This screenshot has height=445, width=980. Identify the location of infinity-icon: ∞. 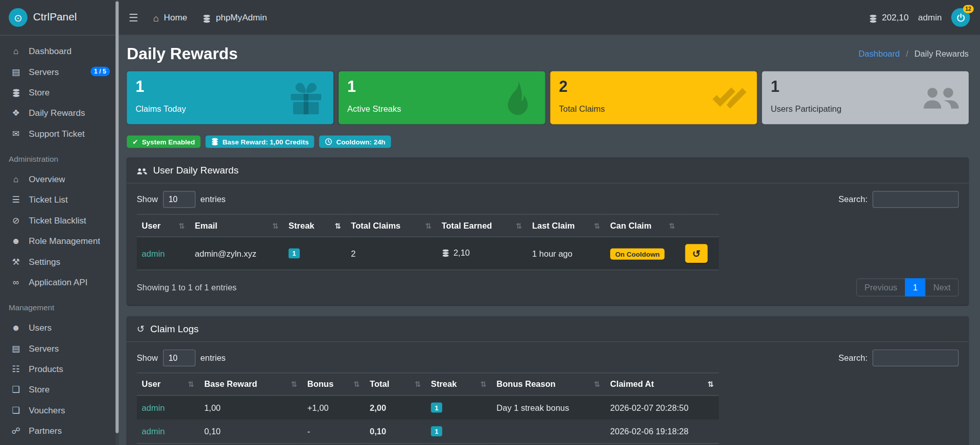
(16, 282).